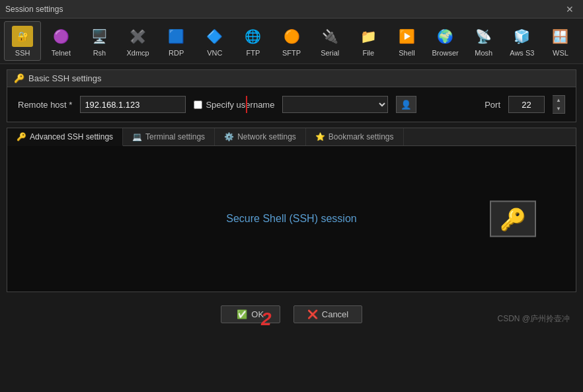  What do you see at coordinates (253, 41) in the screenshot?
I see `toolbar-item-ftp: 🌐 FTP` at bounding box center [253, 41].